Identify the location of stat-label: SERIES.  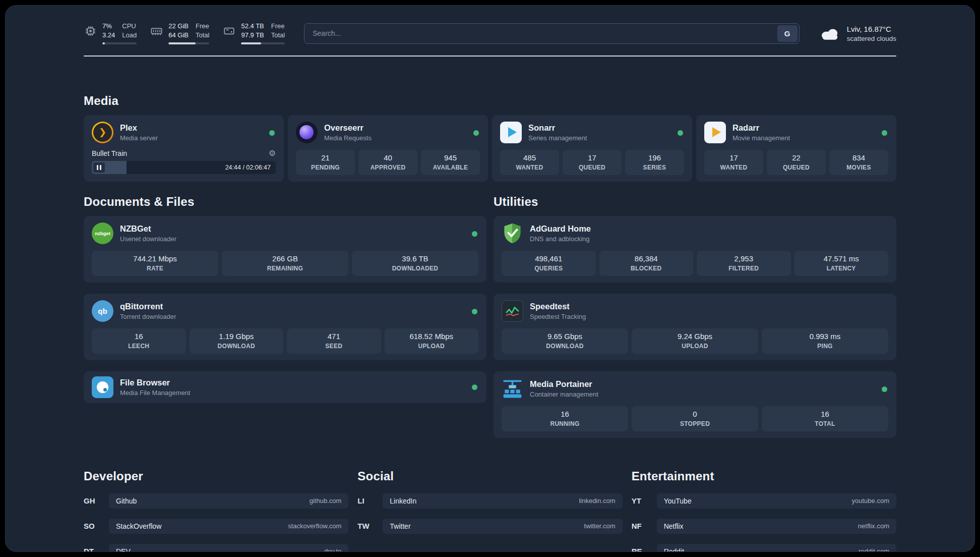
(654, 168).